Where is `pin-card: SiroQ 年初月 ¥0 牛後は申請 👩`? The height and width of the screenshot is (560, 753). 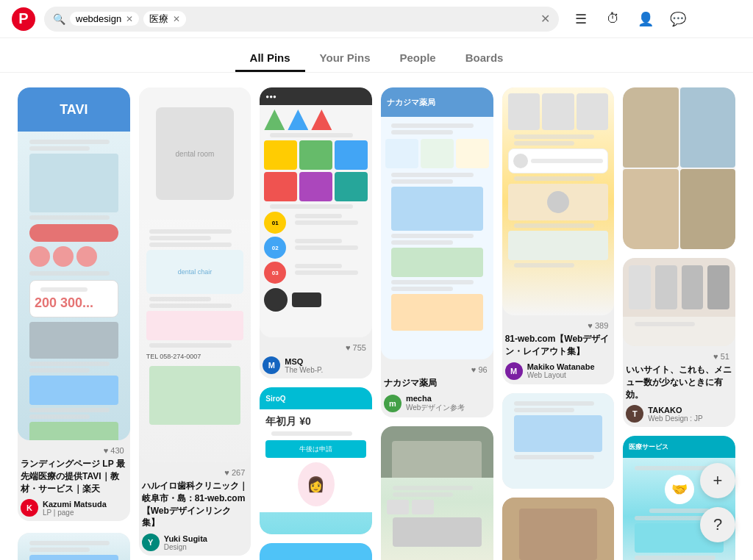
pin-card: SiroQ 年初月 ¥0 牛後は申請 👩 is located at coordinates (316, 461).